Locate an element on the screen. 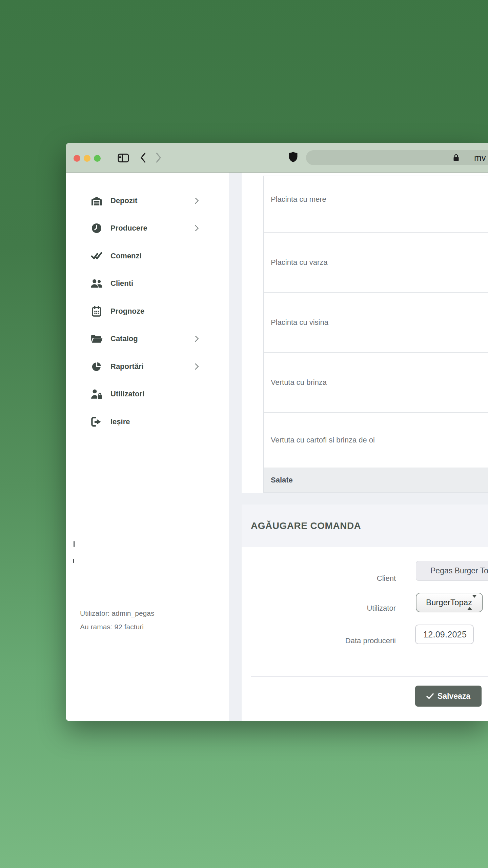 This screenshot has height=868, width=488. sidebar-item-label: Ieșire is located at coordinates (120, 422).